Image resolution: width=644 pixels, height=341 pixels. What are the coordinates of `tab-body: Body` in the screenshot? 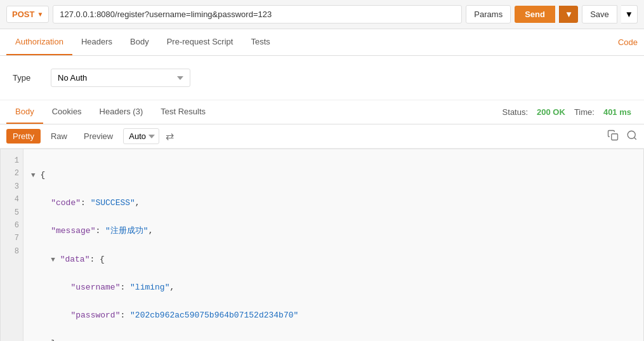 It's located at (140, 42).